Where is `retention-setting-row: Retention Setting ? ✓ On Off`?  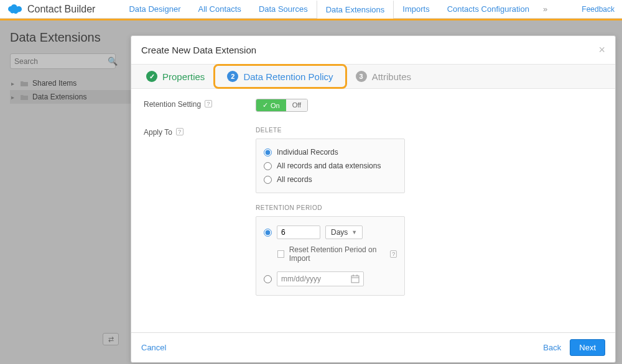 retention-setting-row: Retention Setting ? ✓ On Off is located at coordinates (373, 106).